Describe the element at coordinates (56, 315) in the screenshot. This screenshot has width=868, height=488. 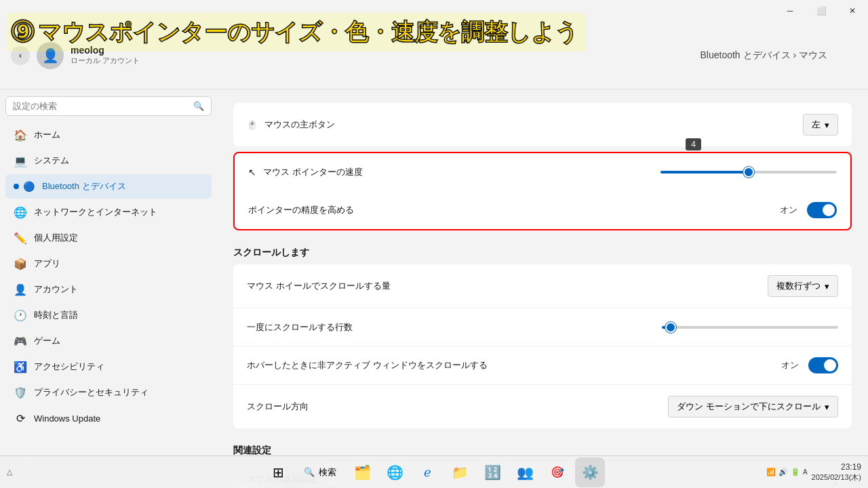
I see `sidebar-label-time: 時刻と言語` at that location.